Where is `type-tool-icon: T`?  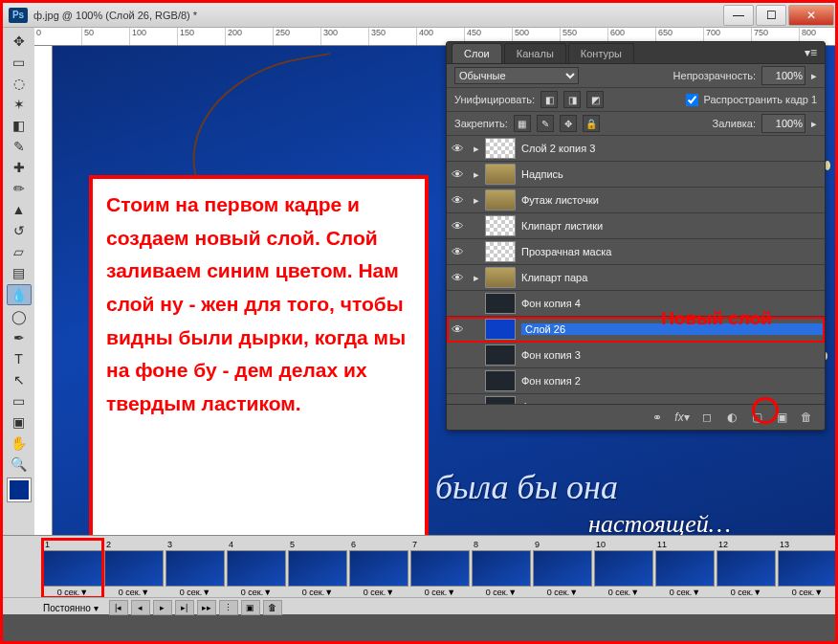
type-tool-icon: T is located at coordinates (19, 359).